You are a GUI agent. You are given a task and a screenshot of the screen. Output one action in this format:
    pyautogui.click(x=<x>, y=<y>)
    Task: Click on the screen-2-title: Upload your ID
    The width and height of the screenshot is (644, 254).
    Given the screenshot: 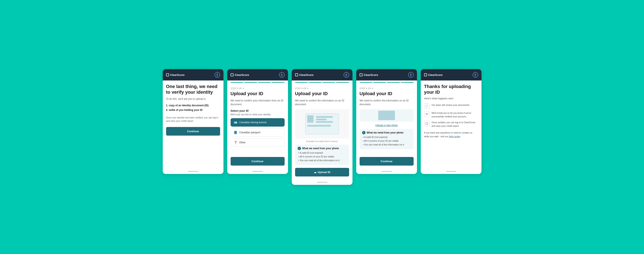 What is the action you would take?
    pyautogui.click(x=258, y=94)
    